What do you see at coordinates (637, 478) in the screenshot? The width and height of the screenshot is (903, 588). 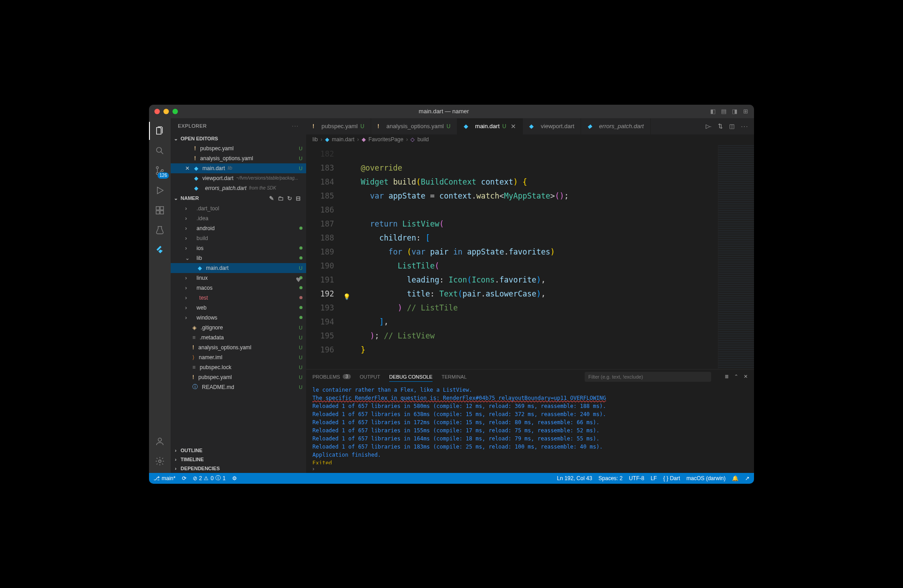 I see `status-encoding: UTF-8` at bounding box center [637, 478].